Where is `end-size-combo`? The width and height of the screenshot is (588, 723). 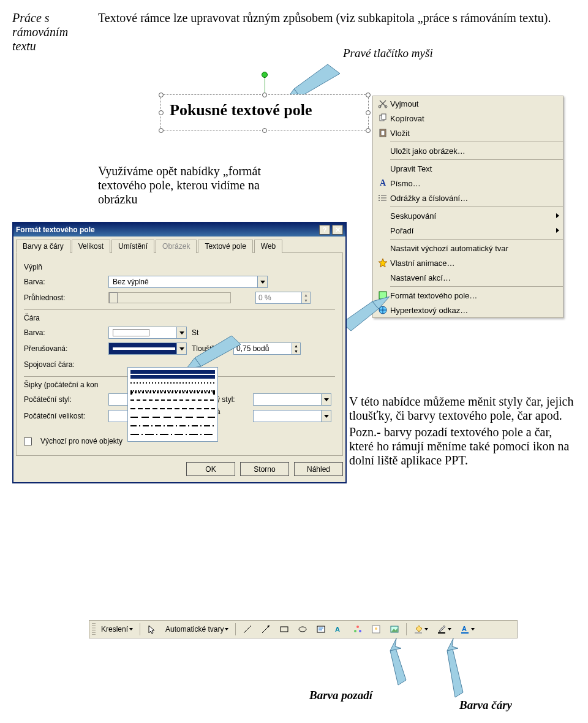
end-size-combo is located at coordinates (292, 416).